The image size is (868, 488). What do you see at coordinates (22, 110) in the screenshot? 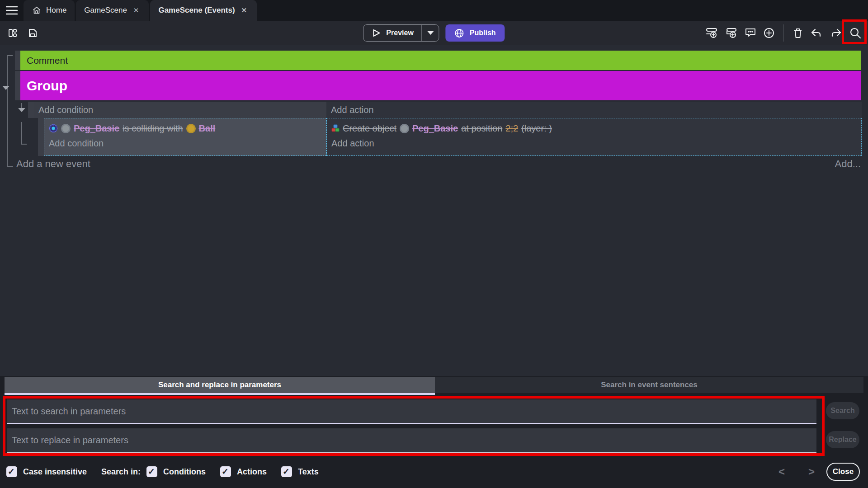
I see `event-collapse-icon` at bounding box center [22, 110].